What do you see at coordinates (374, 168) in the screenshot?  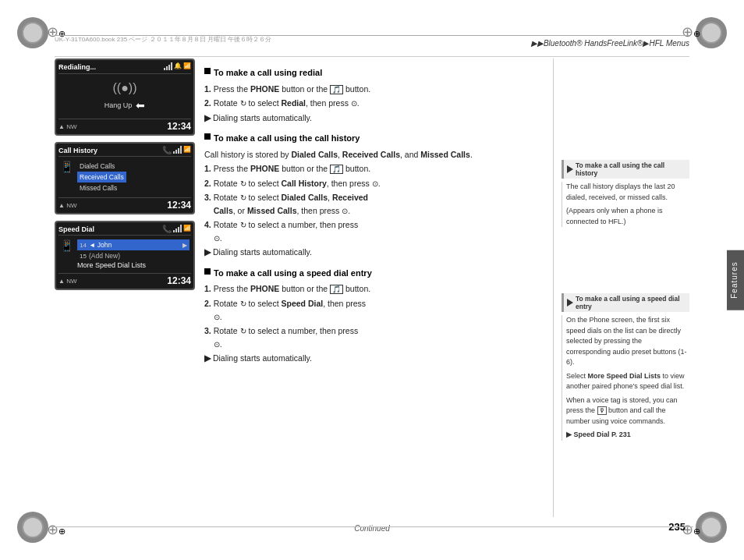 I see `call-history-step-1: 1. Press the PHONE button or the 🎵 butto…` at bounding box center [374, 168].